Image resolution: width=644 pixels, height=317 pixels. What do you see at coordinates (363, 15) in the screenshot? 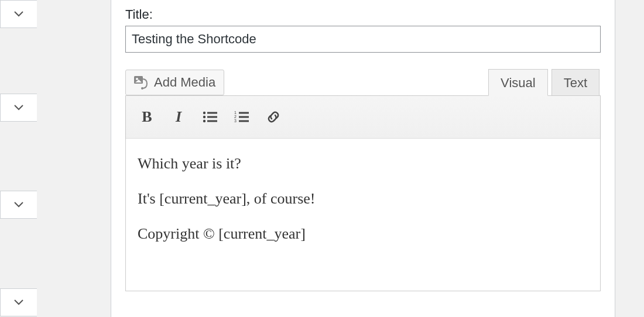
I see `title-label: Title:` at bounding box center [363, 15].